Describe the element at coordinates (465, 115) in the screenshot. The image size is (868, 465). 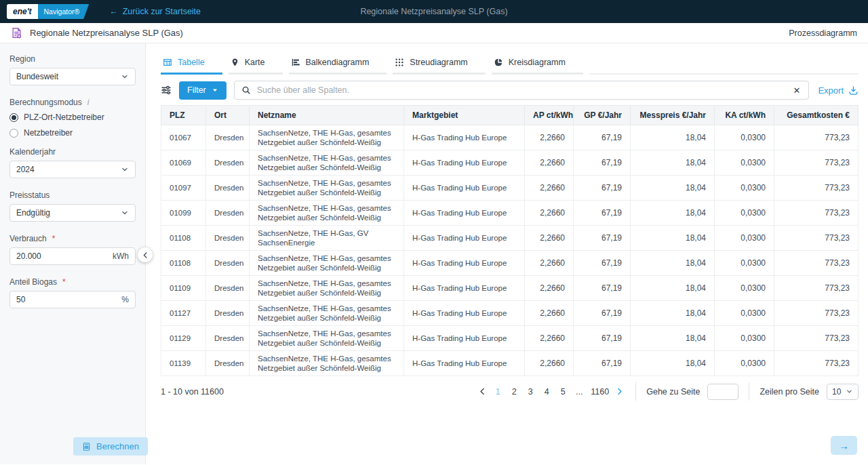
I see `column-header: Marktgebiet` at that location.